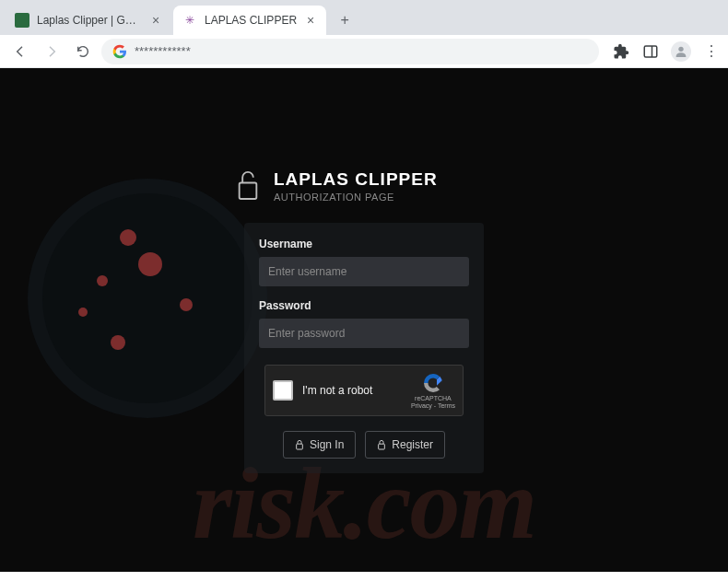  Describe the element at coordinates (364, 348) in the screenshot. I see `auth-form: Username Password I'm not a robot reCAPT…` at that location.